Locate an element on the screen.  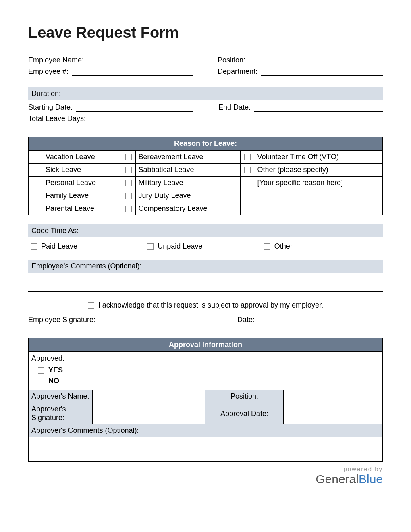
start-date-label: Starting Date: is located at coordinates (52, 107).